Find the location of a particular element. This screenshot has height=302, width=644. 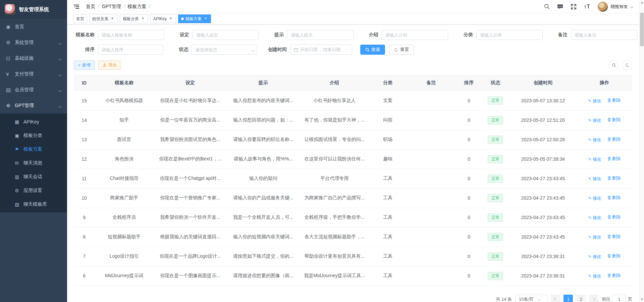

tag-view-tab: 模板分类 × is located at coordinates (134, 19).